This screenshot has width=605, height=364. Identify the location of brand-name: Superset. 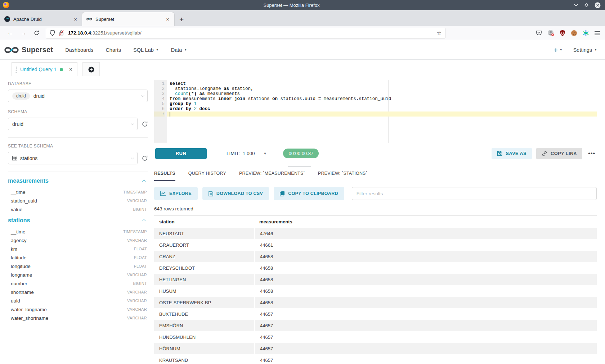
(37, 50).